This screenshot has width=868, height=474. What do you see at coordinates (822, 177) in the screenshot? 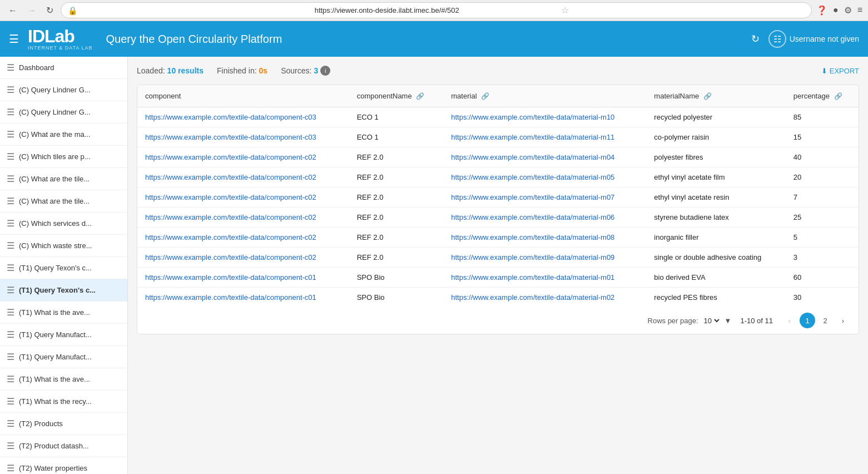
I see `cell-percentage-3: 20` at bounding box center [822, 177].